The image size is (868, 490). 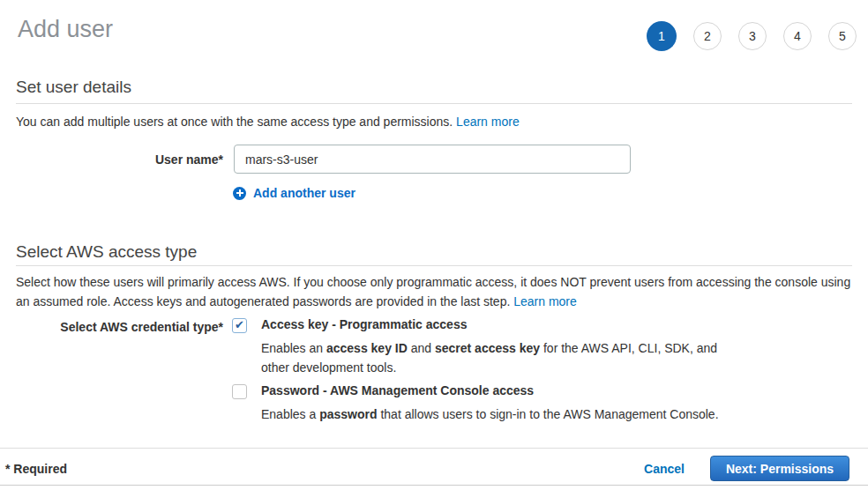 I want to click on option-access-key: Access key - Programmatic access Enables…, so click(x=480, y=347).